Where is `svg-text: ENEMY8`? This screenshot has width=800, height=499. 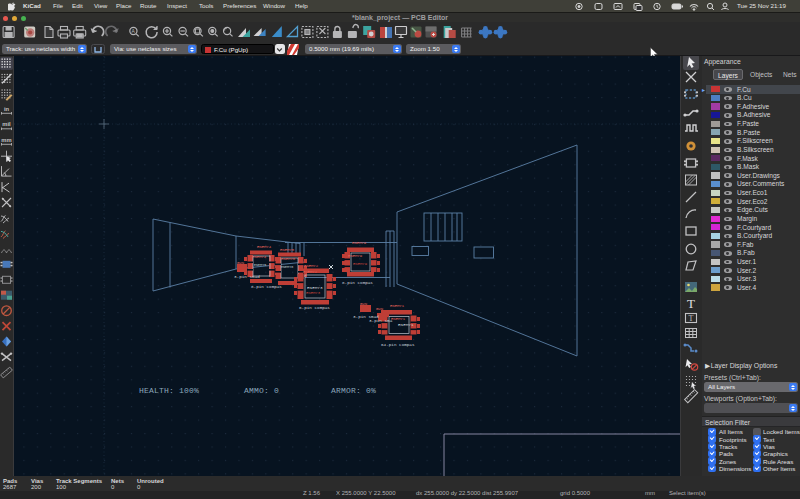
svg-text: ENEMY8 is located at coordinates (287, 267).